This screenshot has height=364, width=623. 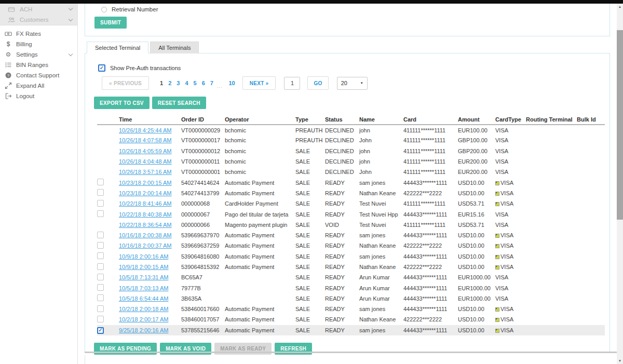 I want to click on transaction-time-link: 10/16/18 2:00:37 AM, so click(x=145, y=246).